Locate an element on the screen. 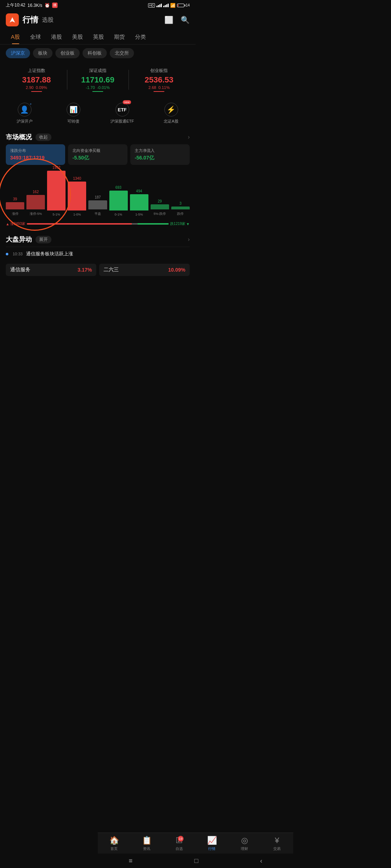 The image size is (391, 868). index-value-1: 11710.69 is located at coordinates (98, 80).